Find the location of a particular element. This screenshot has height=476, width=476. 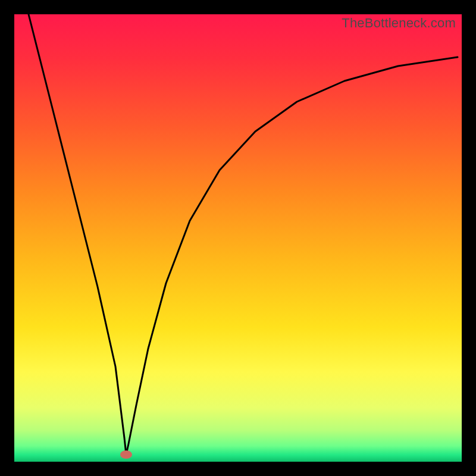

watermark-text: TheBottleneck.com is located at coordinates (399, 23).